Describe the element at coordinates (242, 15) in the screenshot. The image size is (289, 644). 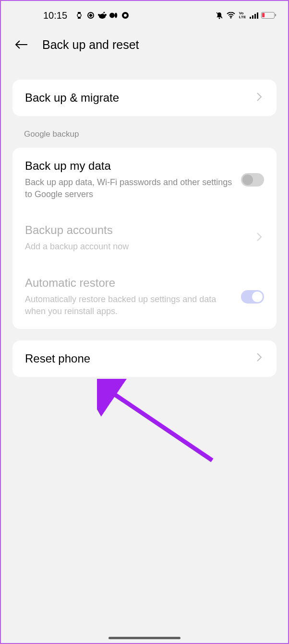
I see `volte-icon: VoLTE` at that location.